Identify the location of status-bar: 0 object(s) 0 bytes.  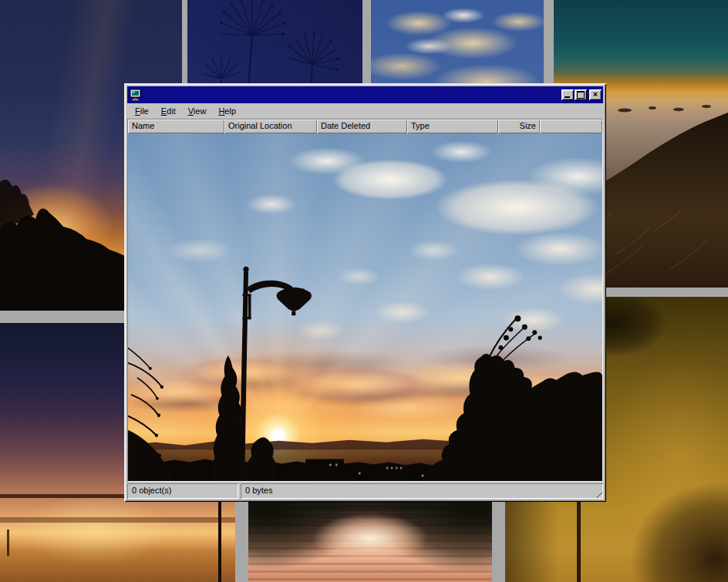
(366, 491).